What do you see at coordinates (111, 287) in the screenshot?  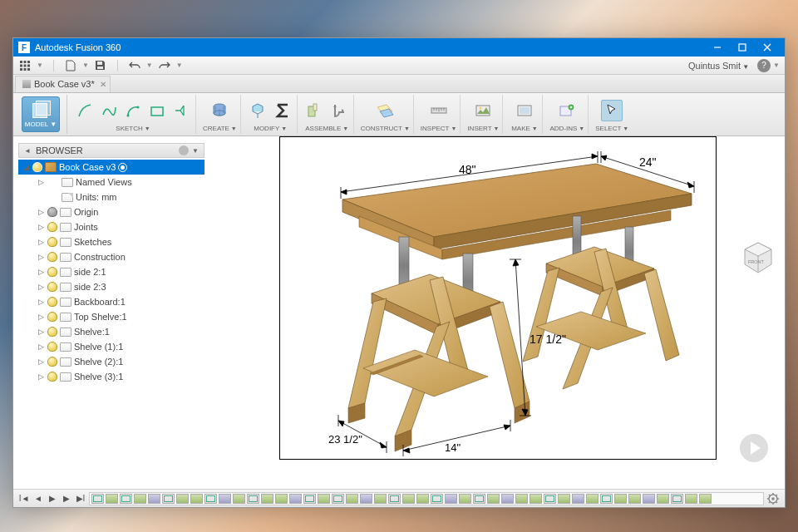 I see `tree-item: ▷side 2:3` at bounding box center [111, 287].